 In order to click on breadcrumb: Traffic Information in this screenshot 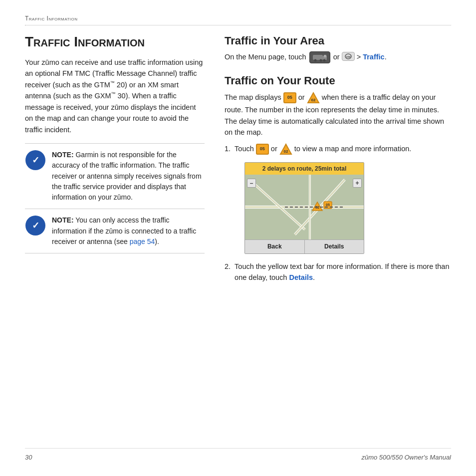, I will do `click(238, 20)`.